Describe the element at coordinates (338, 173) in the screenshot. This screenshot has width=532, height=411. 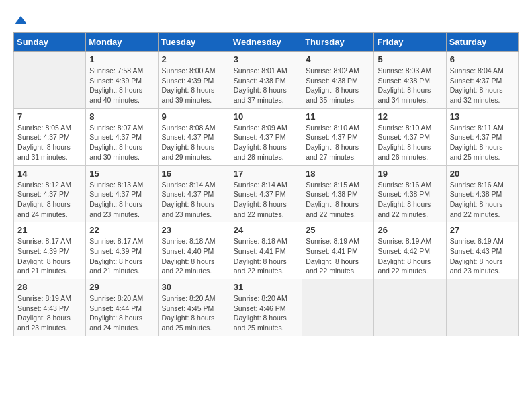
I see `day-number: 18` at that location.